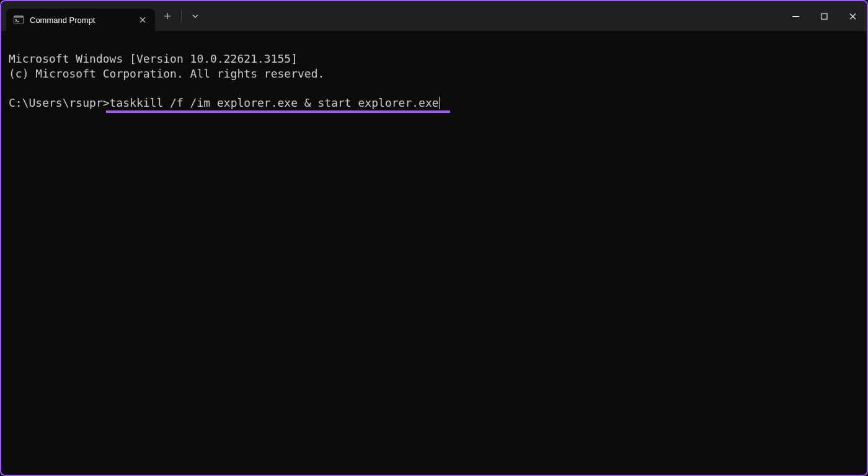 The height and width of the screenshot is (476, 868). Describe the element at coordinates (181, 16) in the screenshot. I see `divider` at that location.